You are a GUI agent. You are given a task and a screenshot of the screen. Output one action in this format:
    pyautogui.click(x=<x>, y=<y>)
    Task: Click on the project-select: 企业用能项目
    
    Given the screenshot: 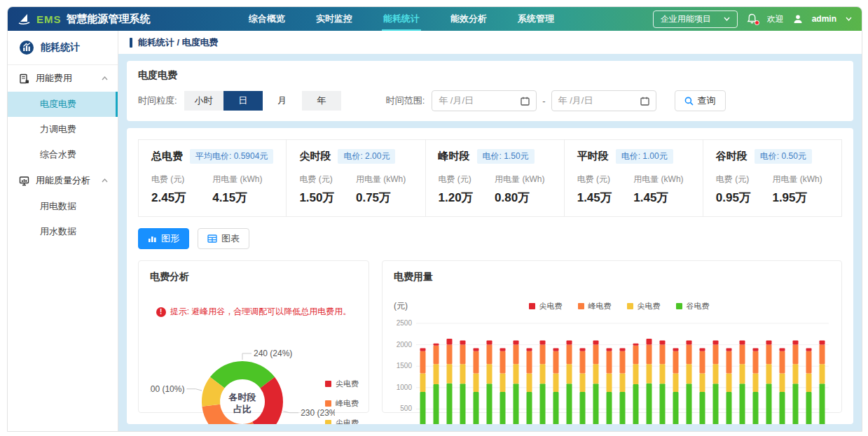 What is the action you would take?
    pyautogui.click(x=695, y=20)
    